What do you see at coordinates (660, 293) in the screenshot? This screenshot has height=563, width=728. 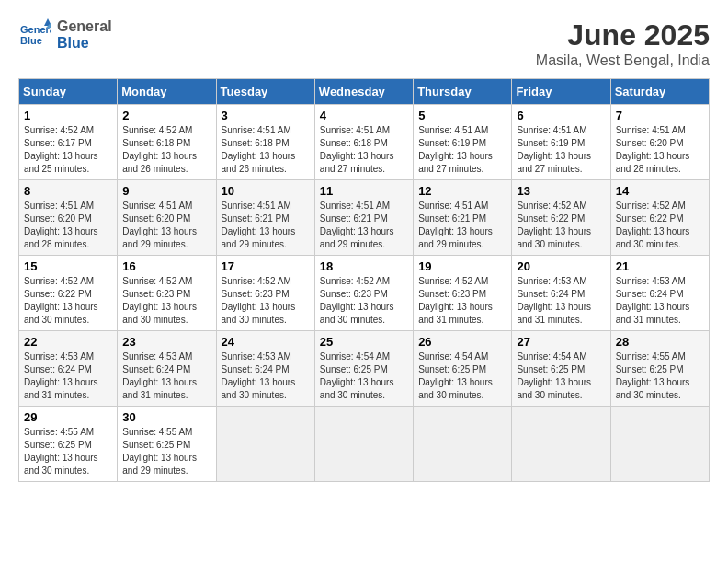 I see `calendar-cell: 21Sunrise: 4:53 AM Sunset: 6:24 PM Dayli…` at bounding box center [660, 293].